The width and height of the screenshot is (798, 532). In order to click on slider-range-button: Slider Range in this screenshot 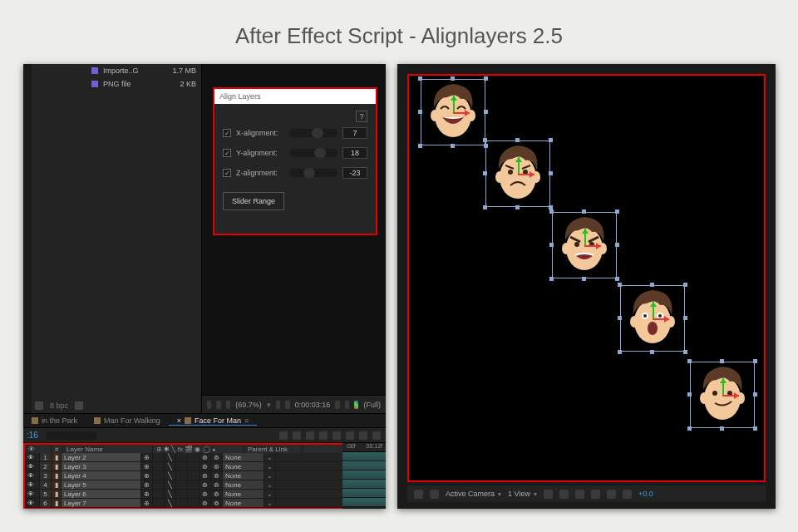, I will do `click(254, 201)`.